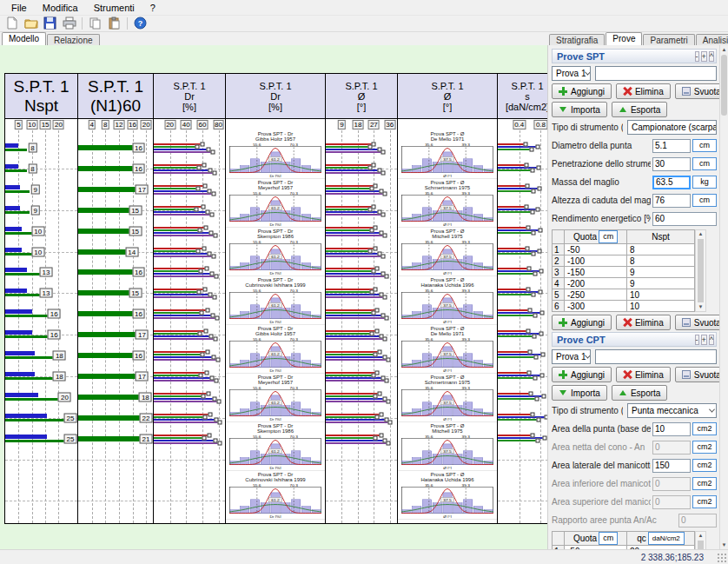 The width and height of the screenshot is (728, 564). Describe the element at coordinates (624, 271) in the screenshot. I see `spt-data-table: QuotacmNspt1-5082-10083-15094-20095-2501…` at that location.